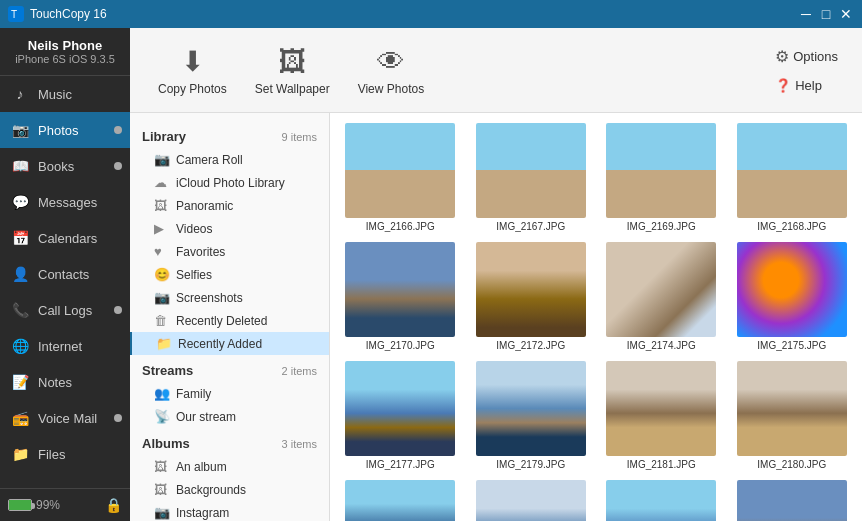 The image size is (862, 521). Describe the element at coordinates (118, 130) in the screenshot. I see `photos-dot` at that location.